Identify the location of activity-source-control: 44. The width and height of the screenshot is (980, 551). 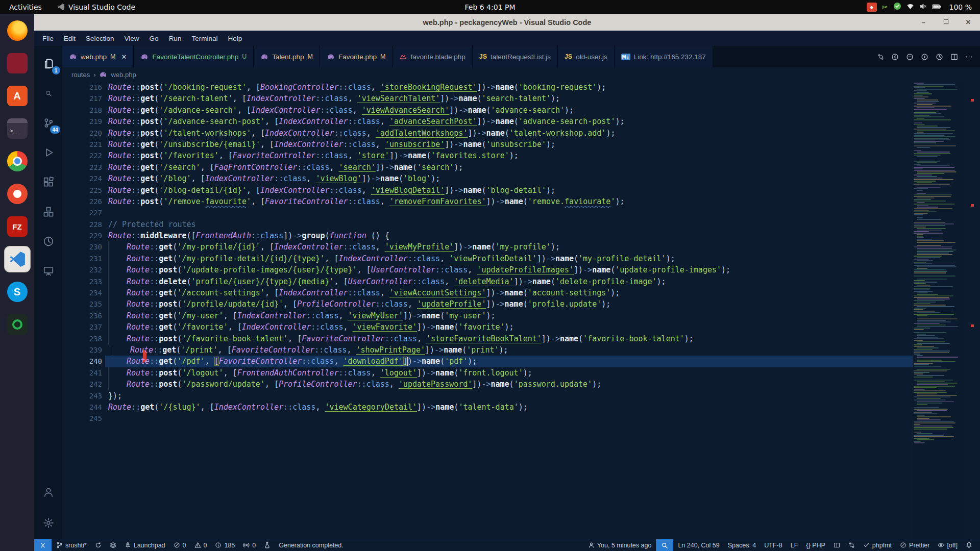
(48, 123).